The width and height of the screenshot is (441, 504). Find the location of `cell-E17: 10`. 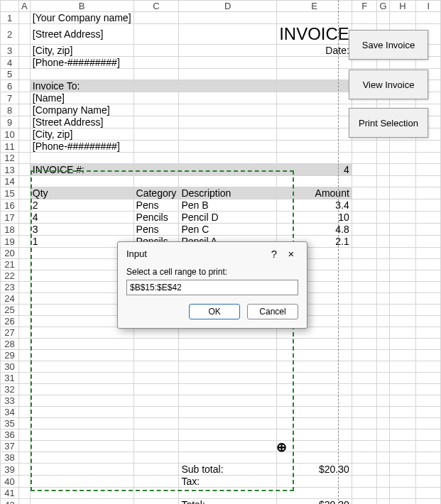

cell-E17: 10 is located at coordinates (315, 217).